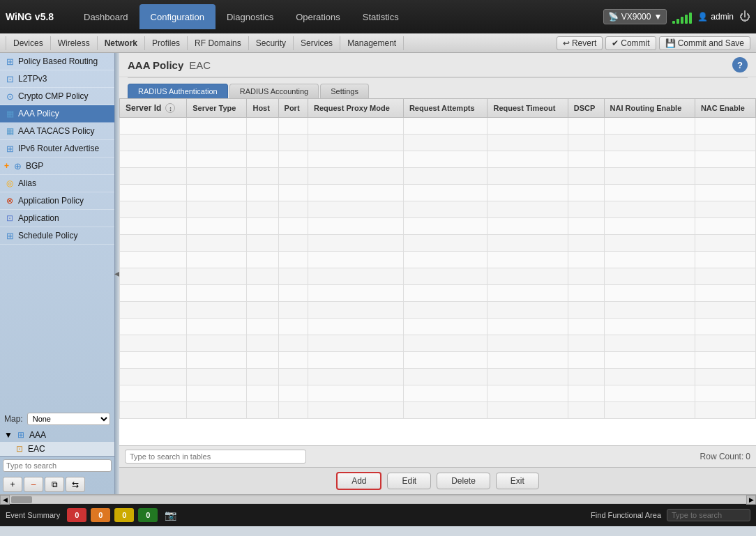  What do you see at coordinates (745, 17) in the screenshot?
I see `power-icon: ⏻` at bounding box center [745, 17].